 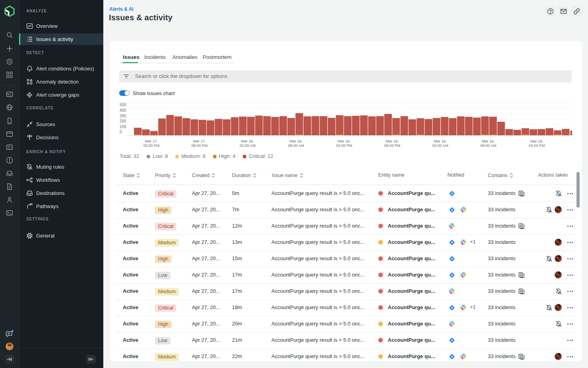 I want to click on svg-text: 100, so click(x=123, y=127).